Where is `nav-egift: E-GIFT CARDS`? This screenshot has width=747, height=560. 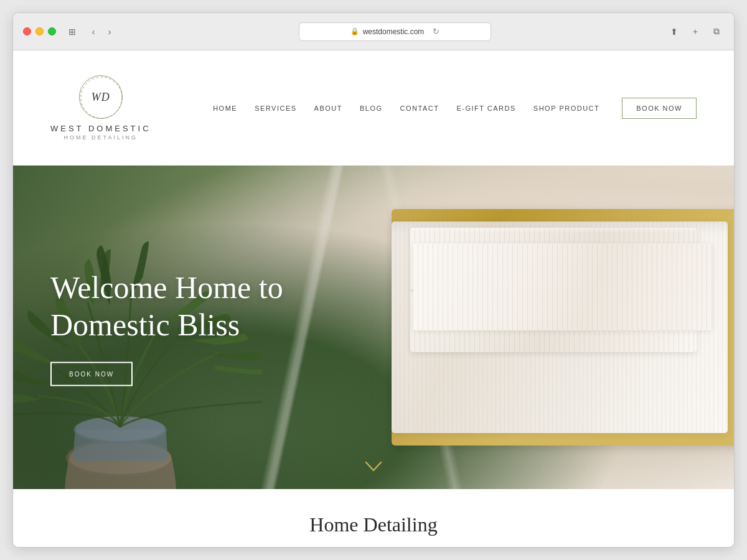 nav-egift: E-GIFT CARDS is located at coordinates (486, 108).